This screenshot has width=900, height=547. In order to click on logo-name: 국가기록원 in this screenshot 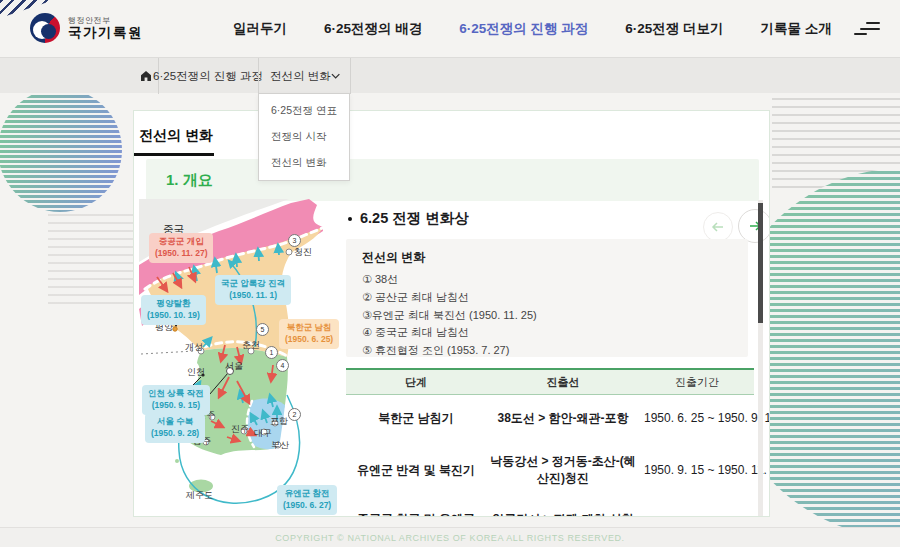, I will do `click(106, 33)`.